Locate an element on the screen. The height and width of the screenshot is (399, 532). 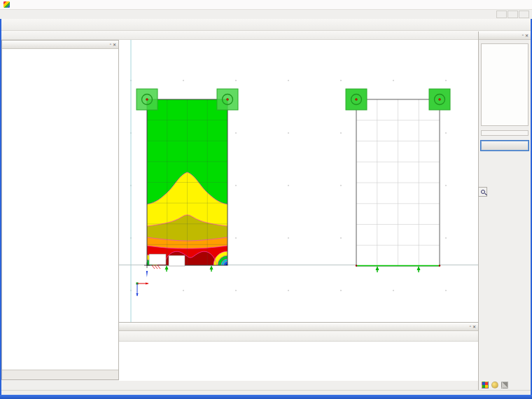
contour-surface is located at coordinates (188, 182).